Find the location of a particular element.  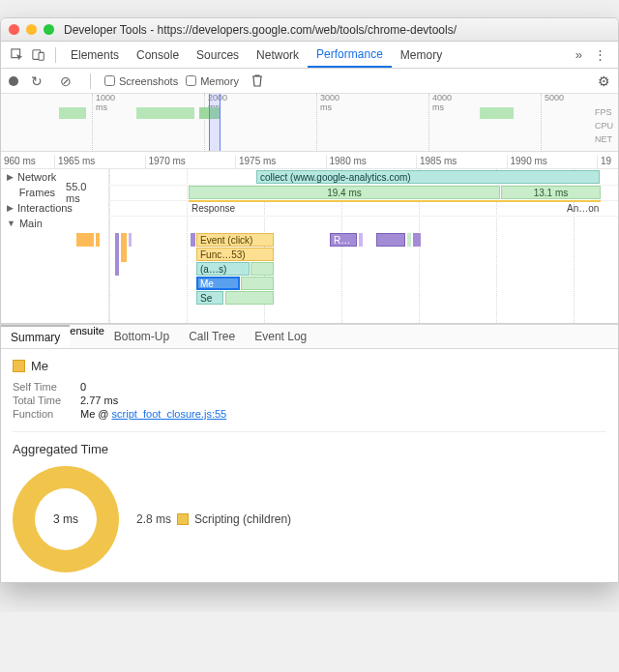

detail-tabs: Summary ensuite Bottom-Up Call Tree Even… is located at coordinates (310, 336).